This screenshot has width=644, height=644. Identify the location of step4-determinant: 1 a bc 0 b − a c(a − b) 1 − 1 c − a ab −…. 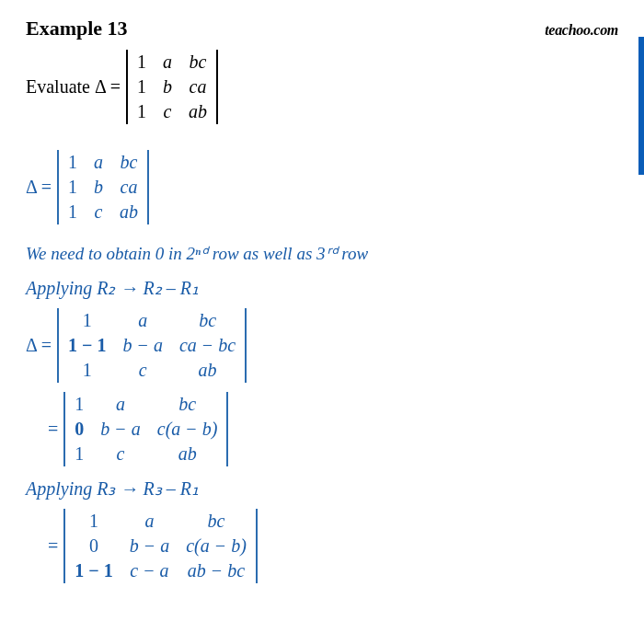
(160, 546).